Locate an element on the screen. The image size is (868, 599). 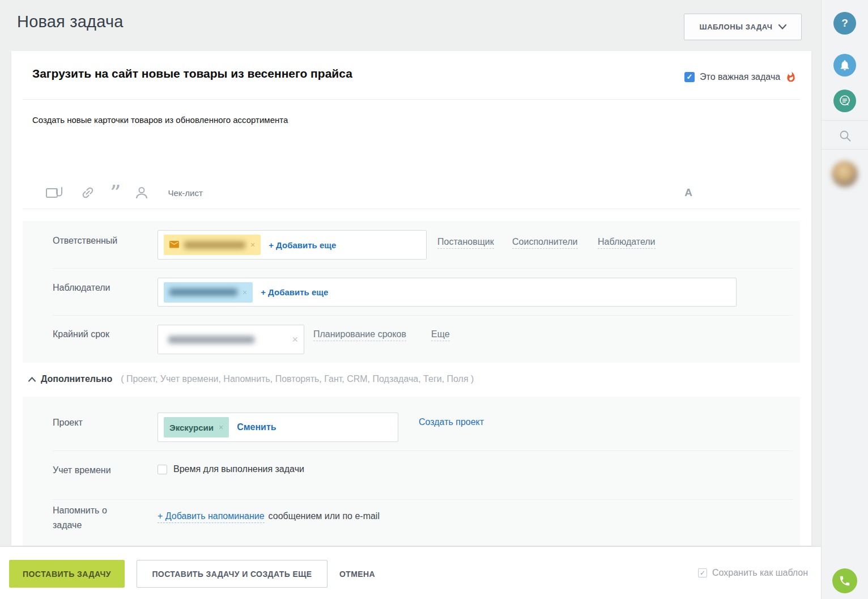
save-as-template-checkbox: ✓ is located at coordinates (703, 573).